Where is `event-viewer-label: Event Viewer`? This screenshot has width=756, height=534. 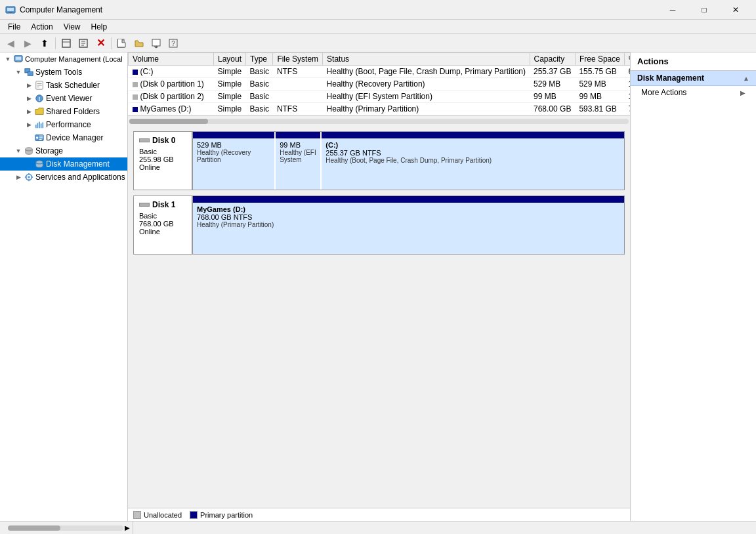
event-viewer-label: Event Viewer is located at coordinates (69, 98).